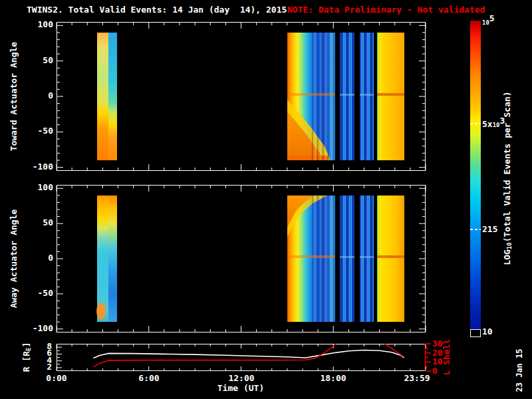  What do you see at coordinates (391, 259) in the screenshot?
I see `p2-block-e` at bounding box center [391, 259].